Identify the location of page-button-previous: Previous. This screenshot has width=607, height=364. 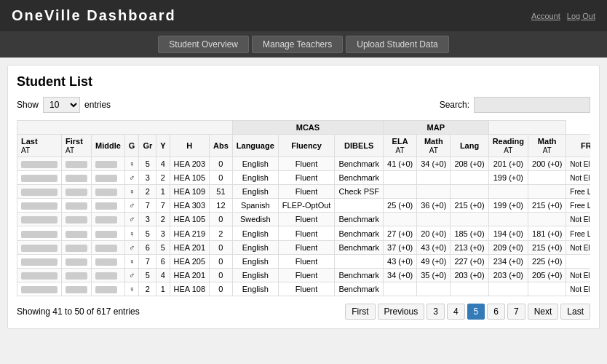
(402, 312).